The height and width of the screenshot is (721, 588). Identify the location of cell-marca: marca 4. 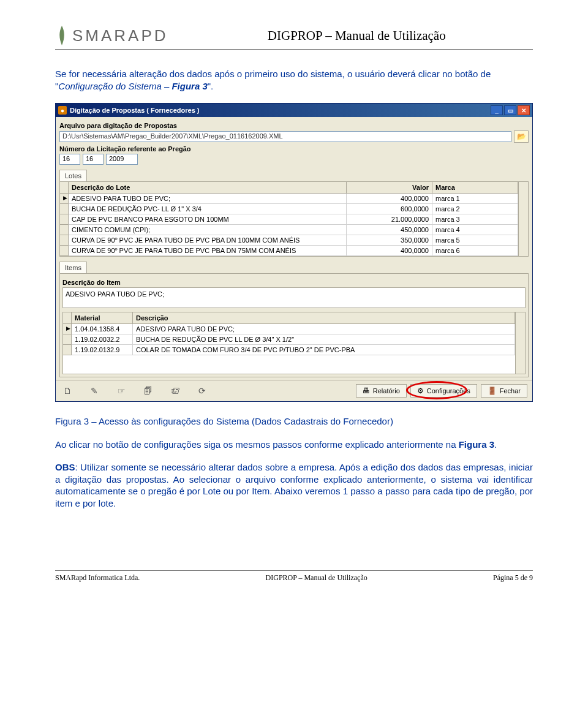
(475, 230).